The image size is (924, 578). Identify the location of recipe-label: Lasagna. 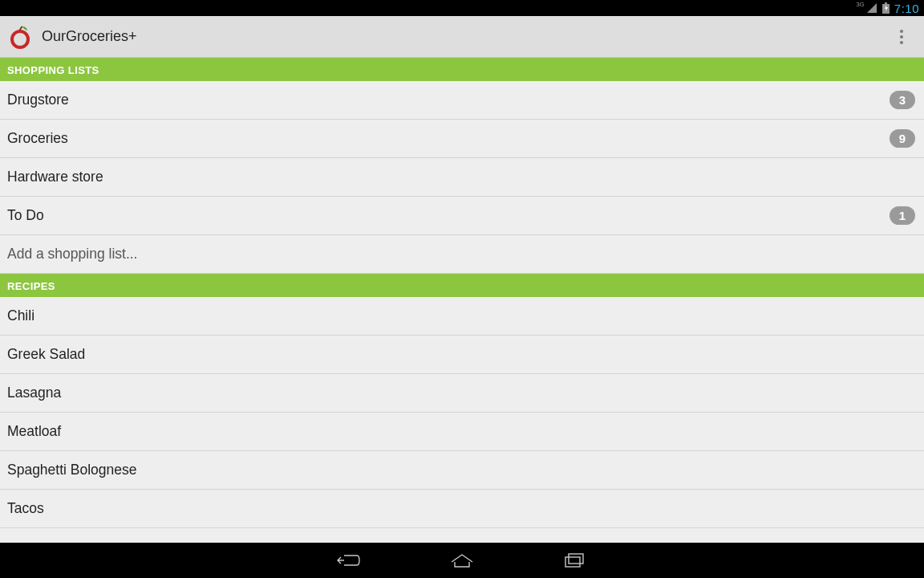
(462, 393).